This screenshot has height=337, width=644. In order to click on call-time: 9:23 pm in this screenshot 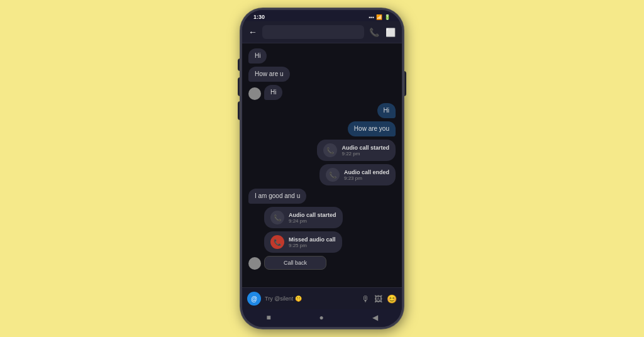, I will do `click(367, 179)`.